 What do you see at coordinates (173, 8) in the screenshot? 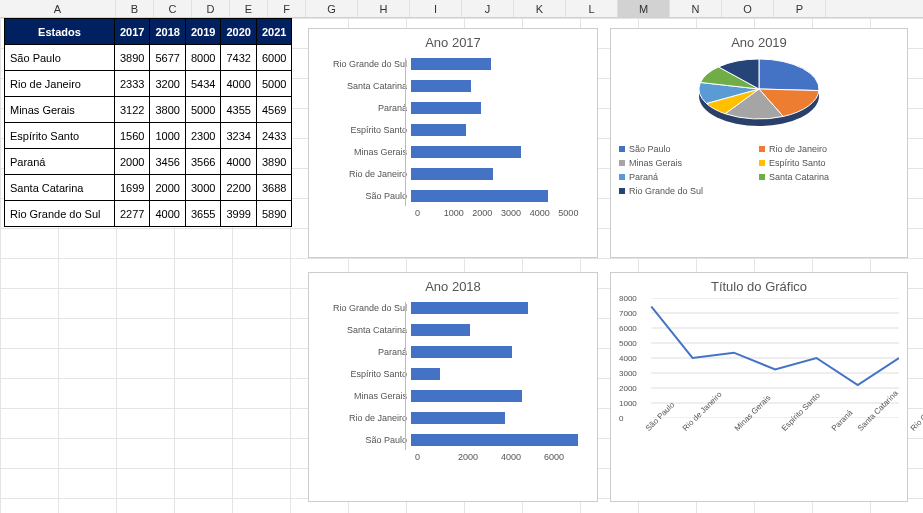
I see `col-header-C: C` at bounding box center [173, 8].